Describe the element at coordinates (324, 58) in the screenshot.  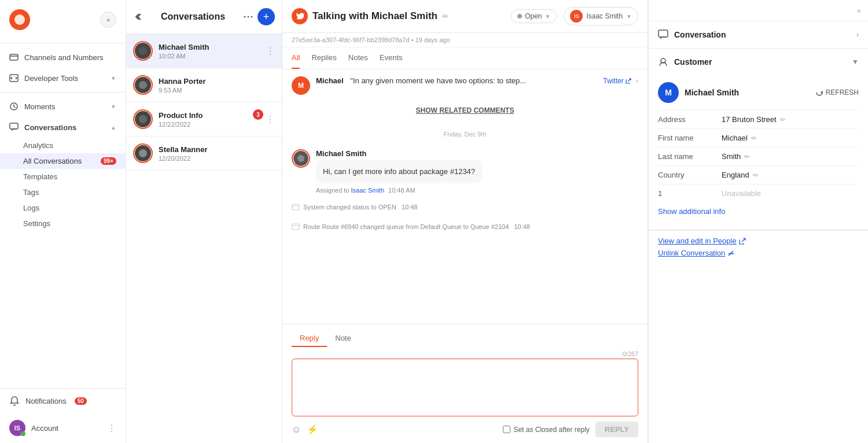
I see `tab-replies: Replies` at that location.